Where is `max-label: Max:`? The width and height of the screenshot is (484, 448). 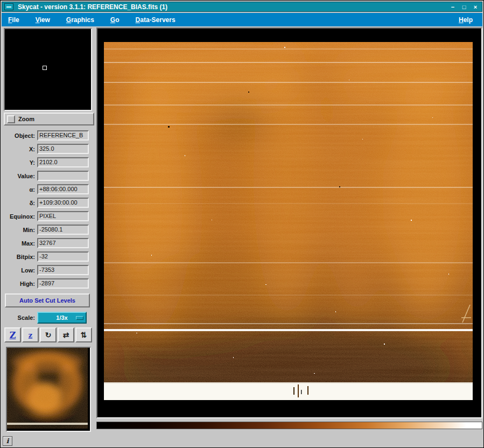
max-label: Max: is located at coordinates (19, 243).